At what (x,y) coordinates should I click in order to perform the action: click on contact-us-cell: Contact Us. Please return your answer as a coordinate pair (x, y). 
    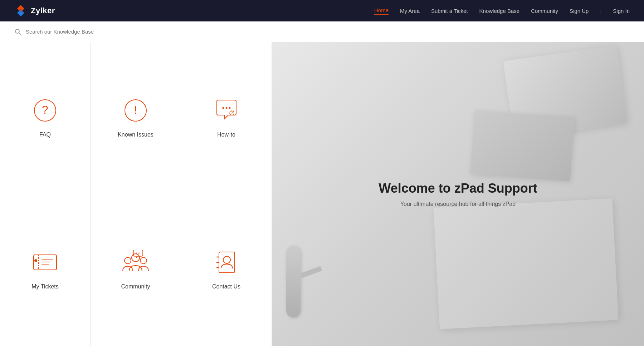
    Looking at the image, I should click on (226, 270).